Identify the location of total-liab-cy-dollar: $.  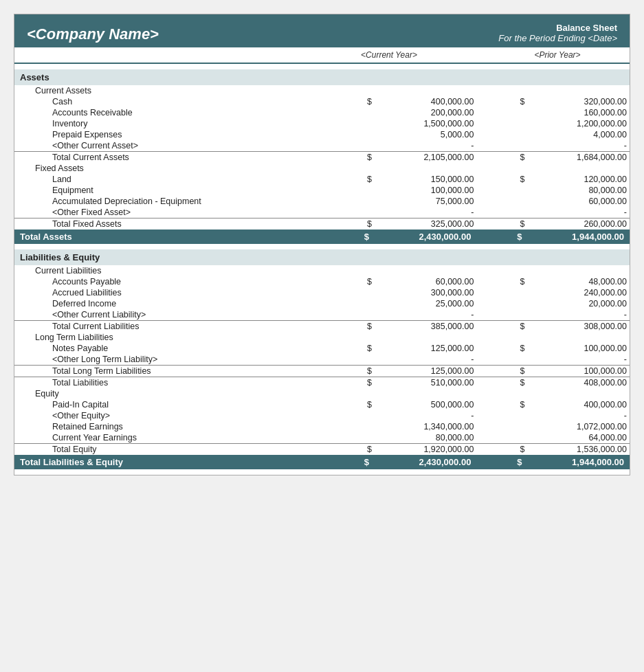
(349, 383).